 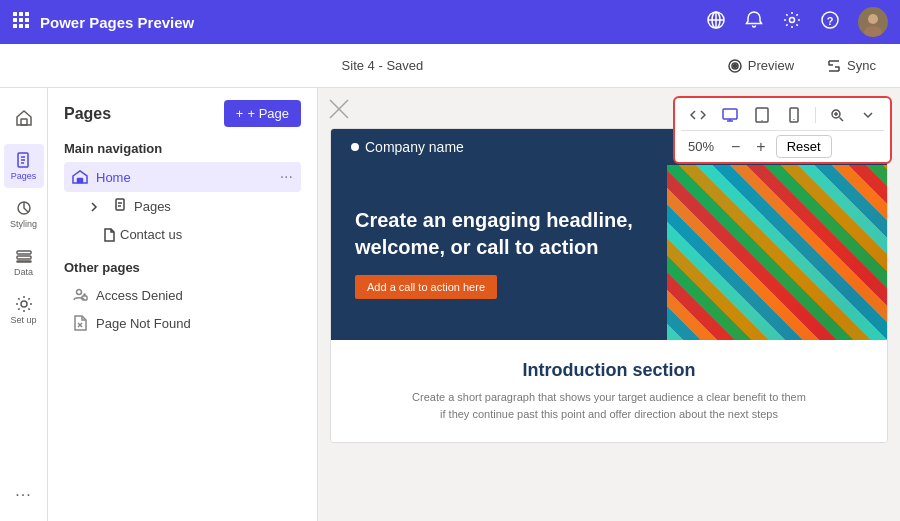 What do you see at coordinates (24, 118) in the screenshot?
I see `sidebar-item-home` at bounding box center [24, 118].